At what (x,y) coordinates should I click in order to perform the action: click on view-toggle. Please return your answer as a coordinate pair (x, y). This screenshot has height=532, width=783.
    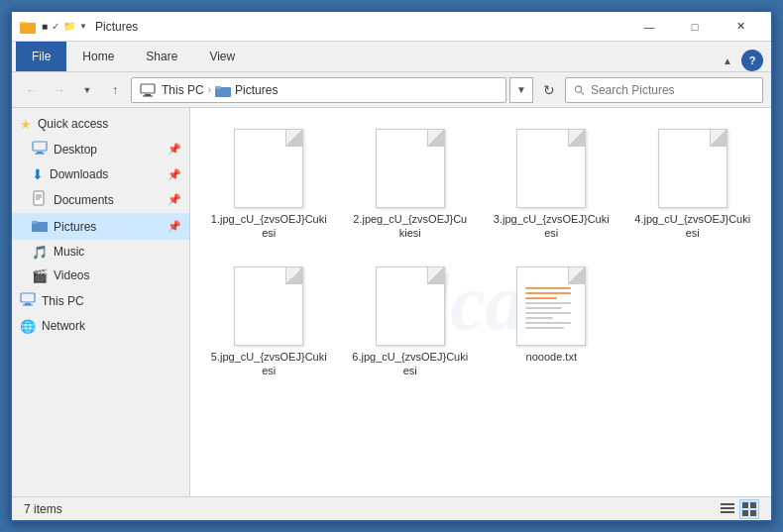
    Looking at the image, I should click on (738, 509).